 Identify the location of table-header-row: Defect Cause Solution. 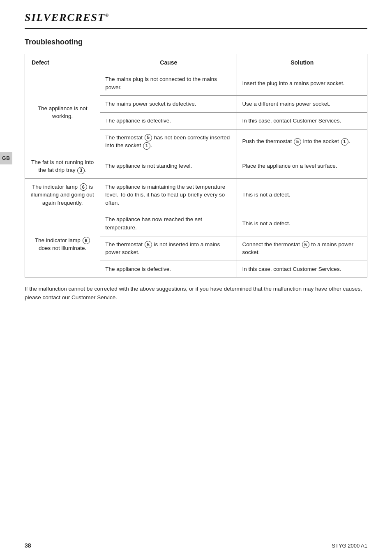
(196, 62).